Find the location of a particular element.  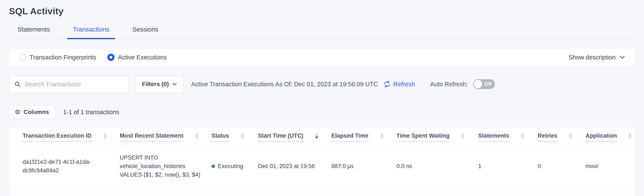

tab-statements: Statements is located at coordinates (34, 32).